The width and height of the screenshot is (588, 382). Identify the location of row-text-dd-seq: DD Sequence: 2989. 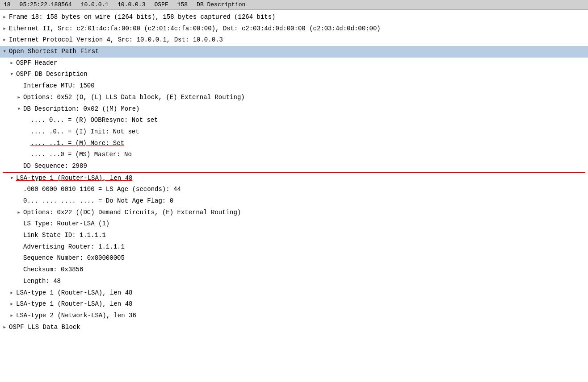
(55, 166).